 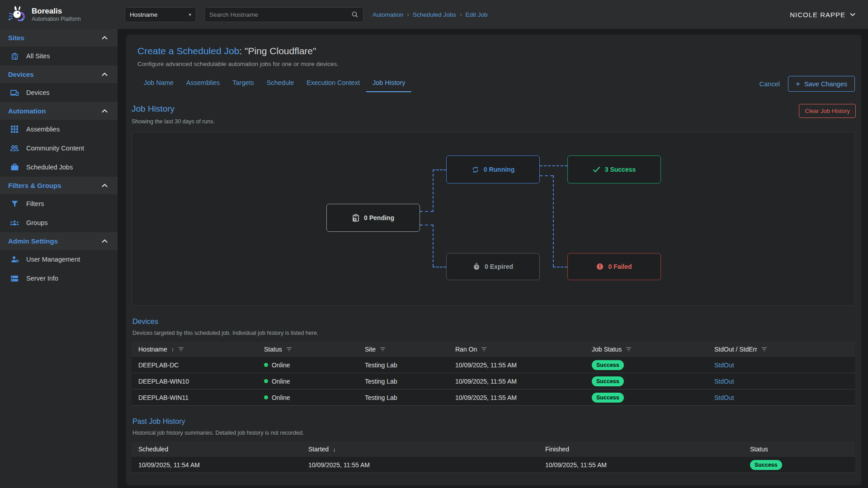 What do you see at coordinates (307, 365) in the screenshot?
I see `status-cell: Online` at bounding box center [307, 365].